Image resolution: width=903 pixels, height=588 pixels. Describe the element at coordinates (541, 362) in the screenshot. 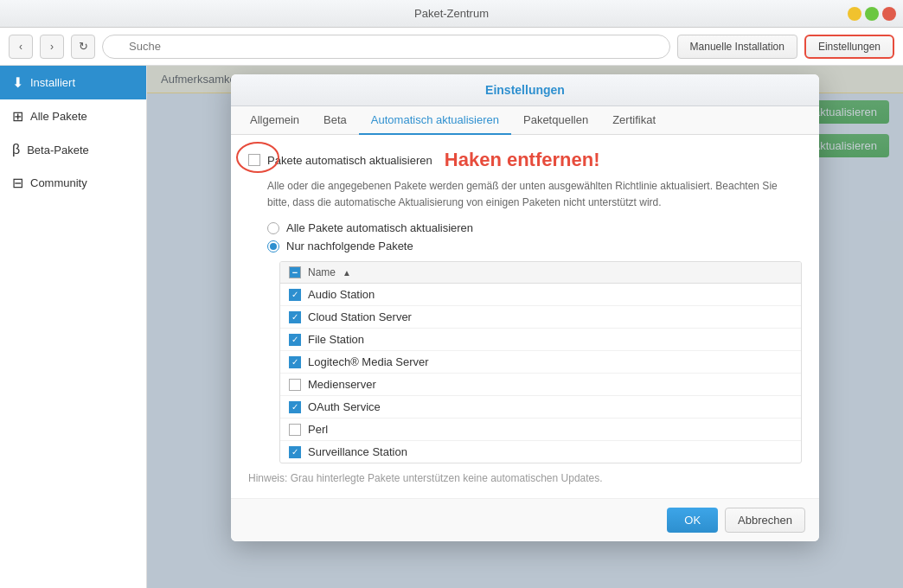

I see `table-row: Logitech® Media Server` at that location.